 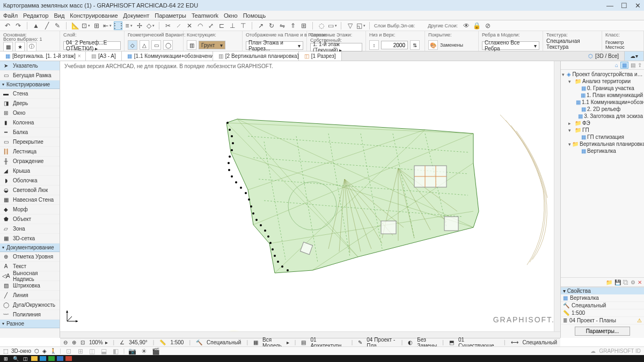 I want to click on height-link-icon: ⇅, so click(x=415, y=45).